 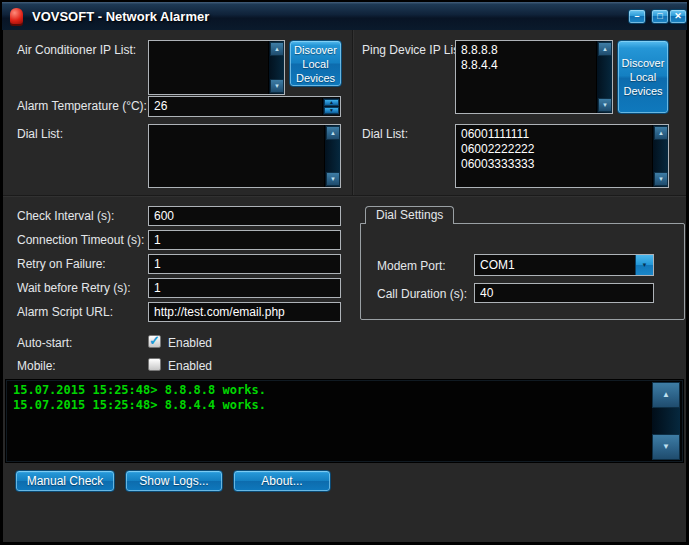 I want to click on mobile-checkbox: ✓, so click(x=154, y=364).